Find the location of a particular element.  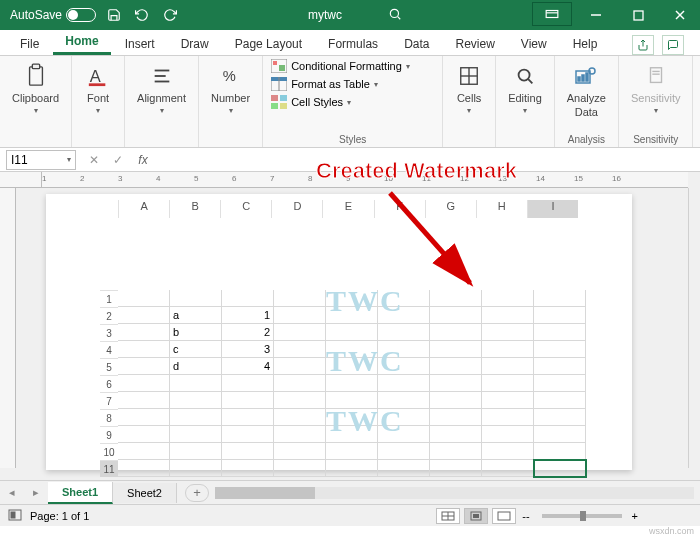

add-sheet-button: + is located at coordinates (197, 493).